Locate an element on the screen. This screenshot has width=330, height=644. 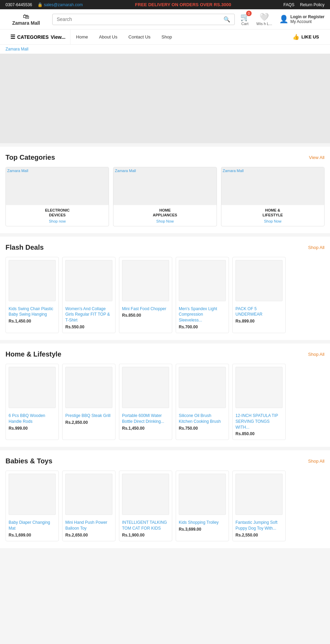
promo-banner: FREE DELIVERY ON ORDERS OVER RS.3000 is located at coordinates (183, 5).